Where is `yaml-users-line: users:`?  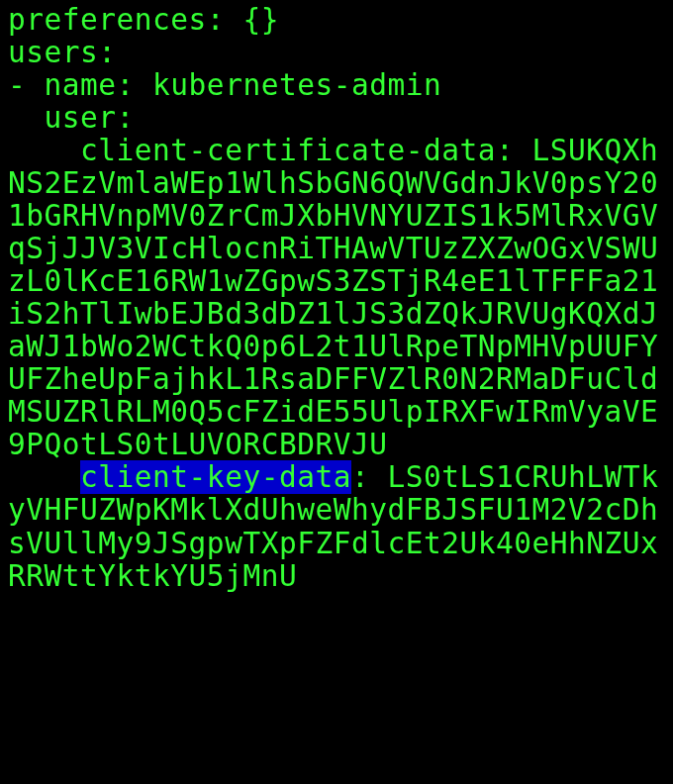
yaml-users-line: users: is located at coordinates (62, 52).